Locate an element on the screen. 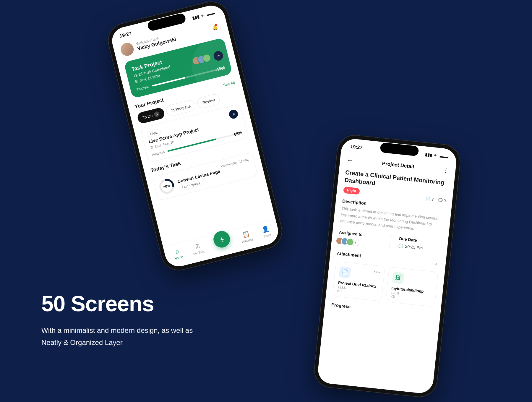  notifications-button: 🔔 is located at coordinates (215, 27).